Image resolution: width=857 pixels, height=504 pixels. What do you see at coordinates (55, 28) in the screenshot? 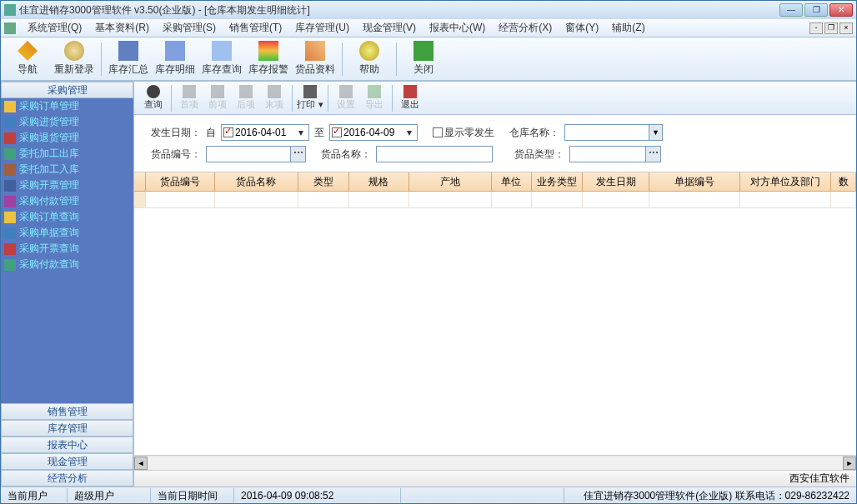
I see `menu-item: 系统管理(Q)` at bounding box center [55, 28].